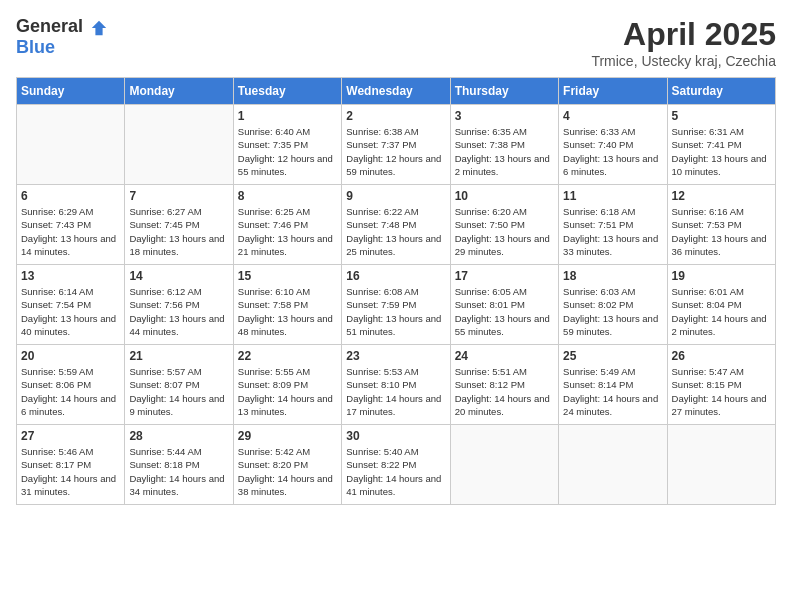 This screenshot has width=792, height=612. What do you see at coordinates (613, 385) in the screenshot?
I see `calendar-cell: 25Sunrise: 5:49 AM Sunset: 8:14 PM Dayli…` at bounding box center [613, 385].